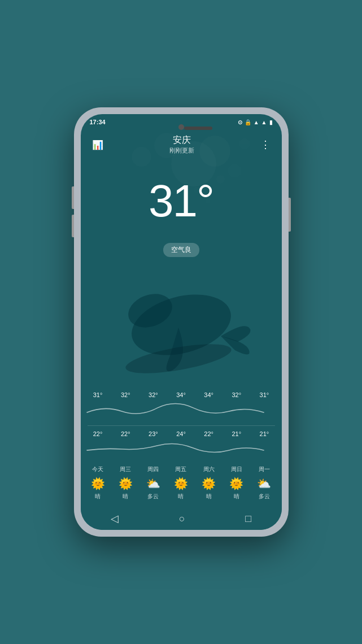 This screenshot has width=362, height=644. I want to click on bottom-panel: 31° 32° 32° 34° 34° 32°, so click(181, 447).